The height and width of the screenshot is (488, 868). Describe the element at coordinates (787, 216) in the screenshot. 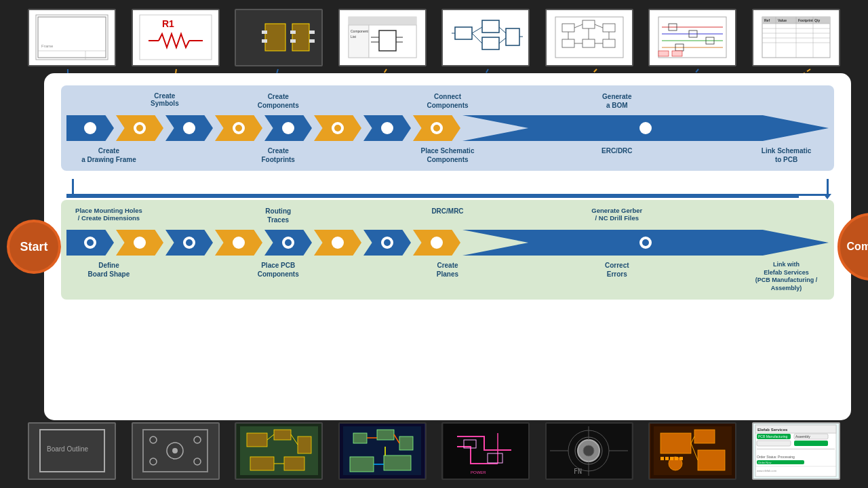

I see `lbl-empty-ba5` at that location.